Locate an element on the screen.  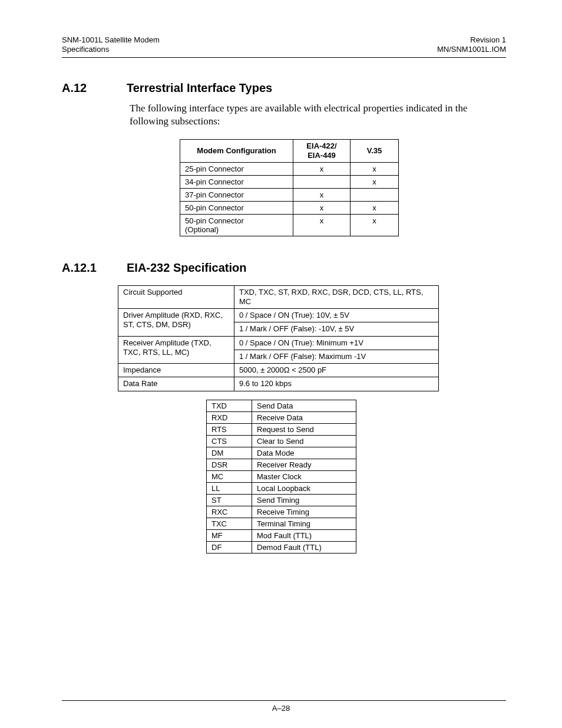
table-row: TXDSend Data is located at coordinates (282, 406).